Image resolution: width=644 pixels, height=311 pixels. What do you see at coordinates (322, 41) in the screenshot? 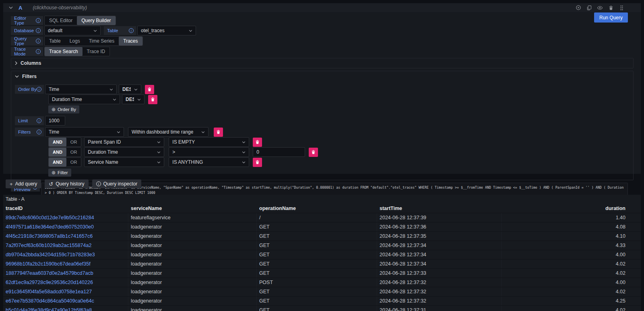
I see `query-type-row: Query Type i Table Logs Time Series Trac…` at bounding box center [322, 41].